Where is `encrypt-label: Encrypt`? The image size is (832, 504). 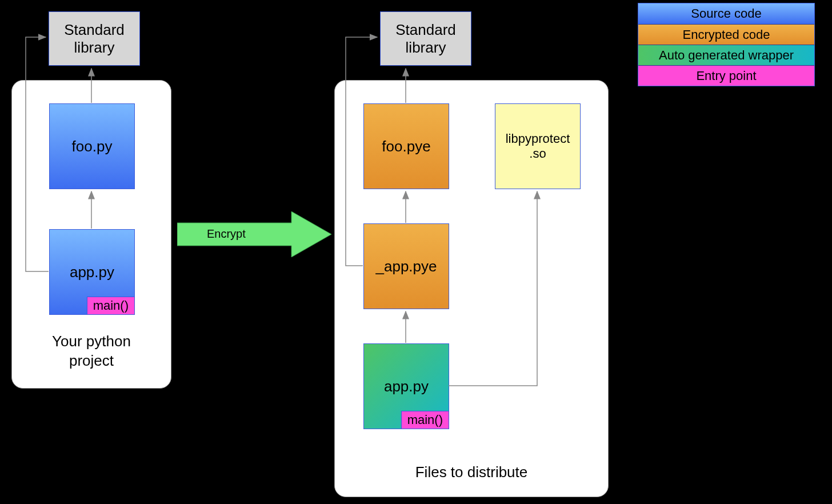 encrypt-label: Encrypt is located at coordinates (226, 234).